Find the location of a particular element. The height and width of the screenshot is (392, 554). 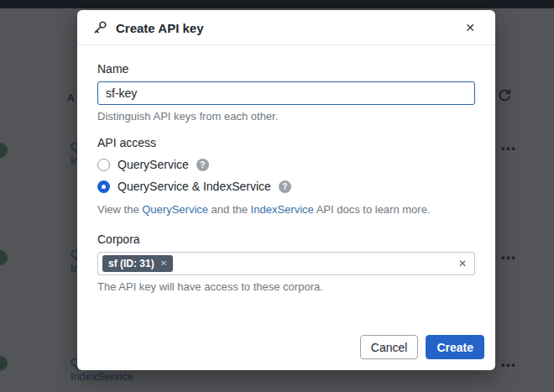

indexservice-docs-link: IndexService is located at coordinates (282, 210).